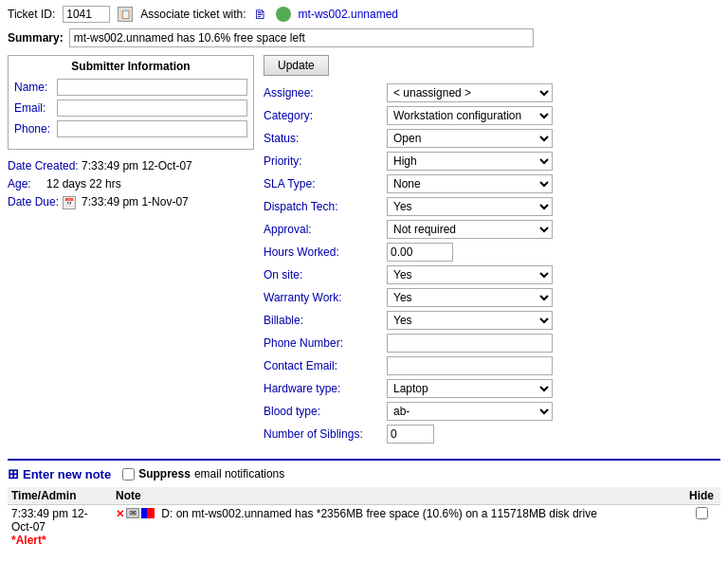  Describe the element at coordinates (364, 517) in the screenshot. I see `note-log-table: Time/Admin Note Hide 7:33:49 pm 12-Oct-0…` at that location.